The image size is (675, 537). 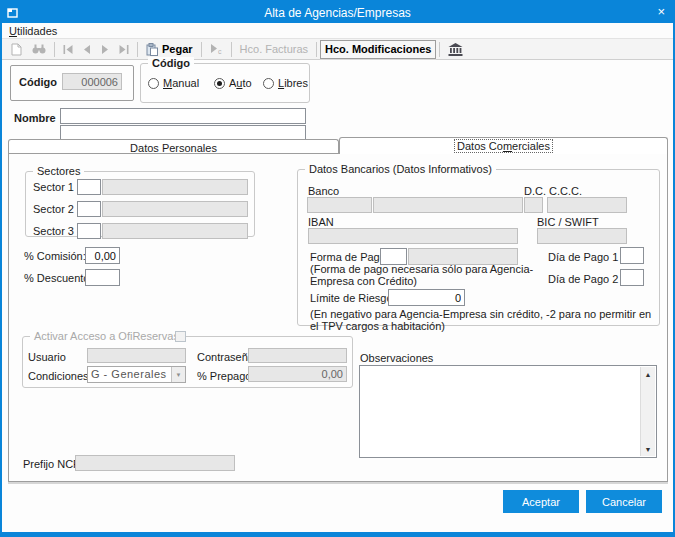 What do you see at coordinates (47, 357) in the screenshot?
I see `usuario-label: Usuario` at bounding box center [47, 357].